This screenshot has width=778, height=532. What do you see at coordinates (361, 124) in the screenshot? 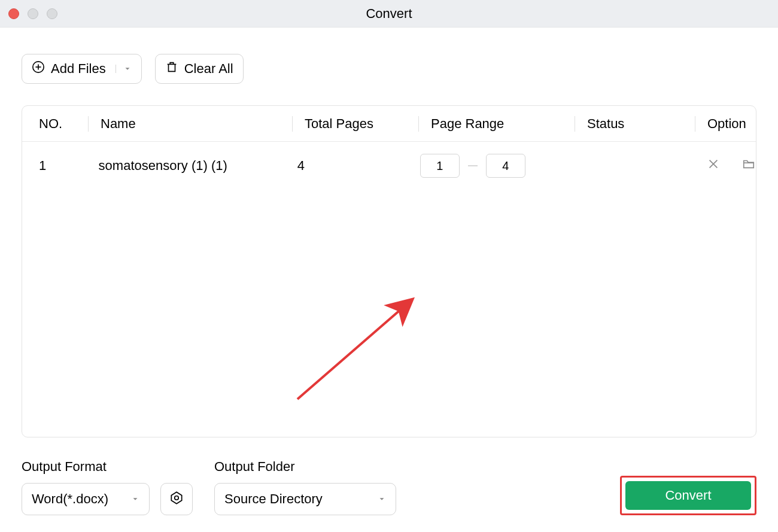
I see `header-total: Total Pages` at bounding box center [361, 124].